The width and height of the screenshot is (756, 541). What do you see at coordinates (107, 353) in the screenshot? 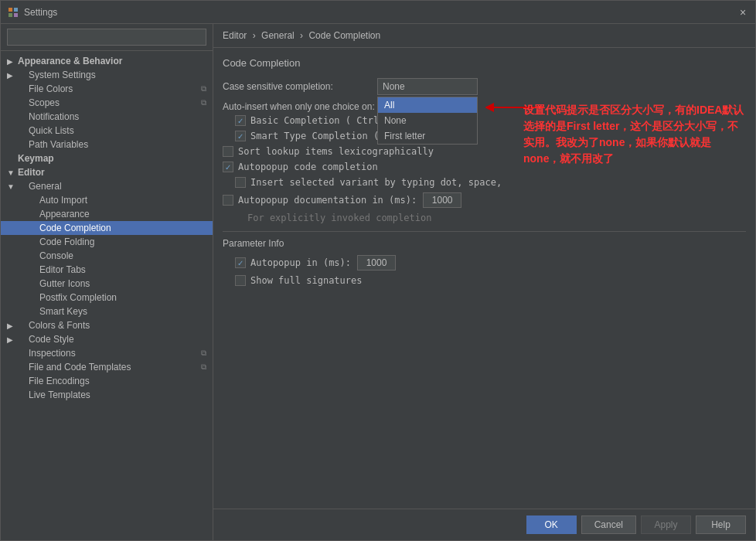
I see `sidebar-item-inspections: Inspections⧉` at bounding box center [107, 353].